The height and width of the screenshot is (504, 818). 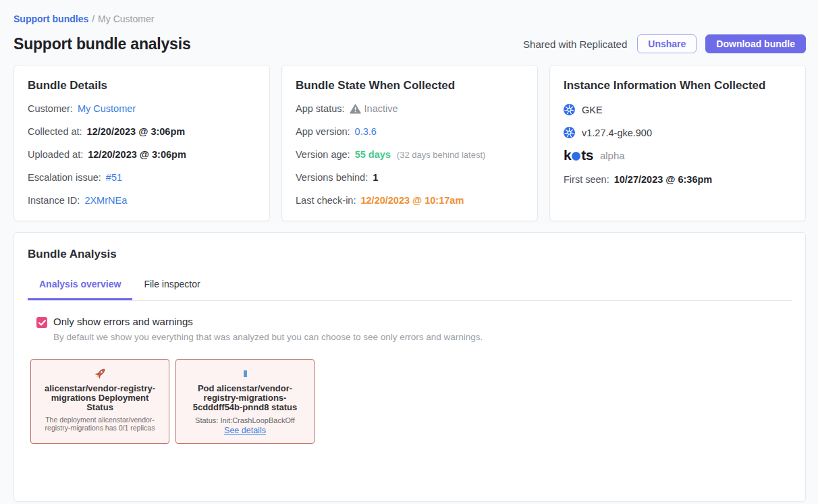 I want to click on versions-behind-value: 1, so click(x=375, y=178).